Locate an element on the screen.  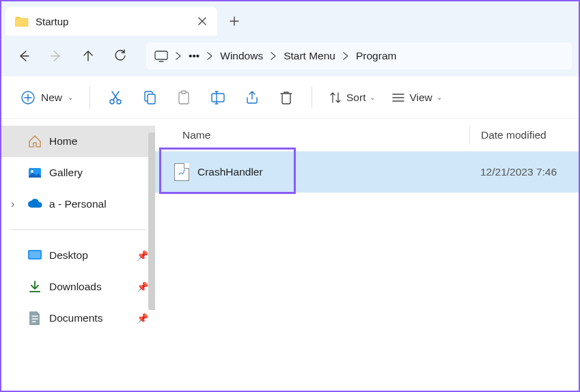
folder-icon is located at coordinates (22, 21).